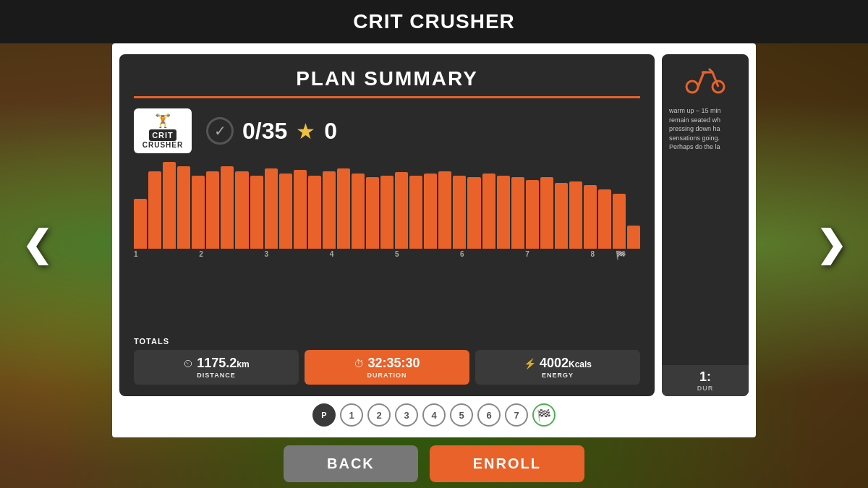 The height and width of the screenshot is (488, 868). I want to click on bars-wrapper, so click(387, 205).